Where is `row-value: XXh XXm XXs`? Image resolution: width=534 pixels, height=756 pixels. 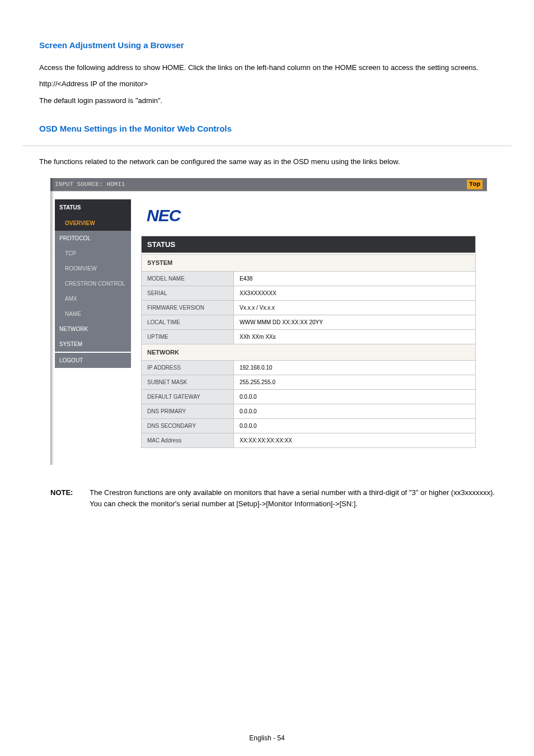
row-value: XXh XXm XXs is located at coordinates (355, 337).